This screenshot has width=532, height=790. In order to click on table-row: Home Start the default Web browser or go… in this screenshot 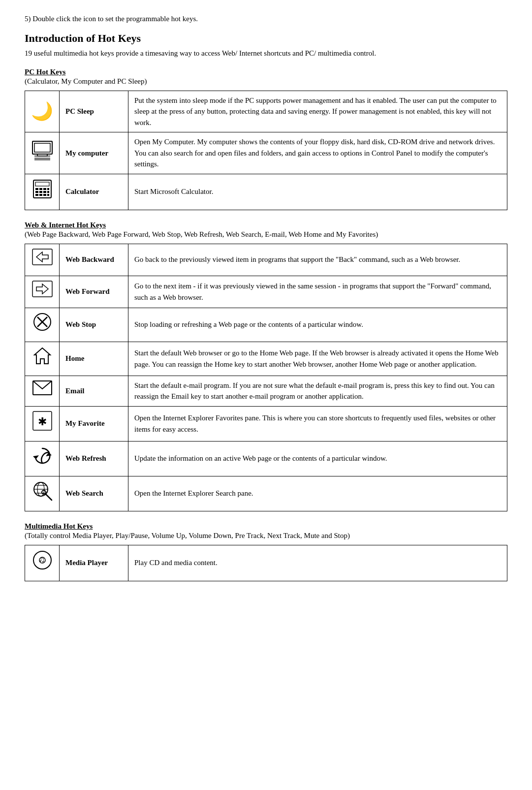, I will do `click(266, 358)`.